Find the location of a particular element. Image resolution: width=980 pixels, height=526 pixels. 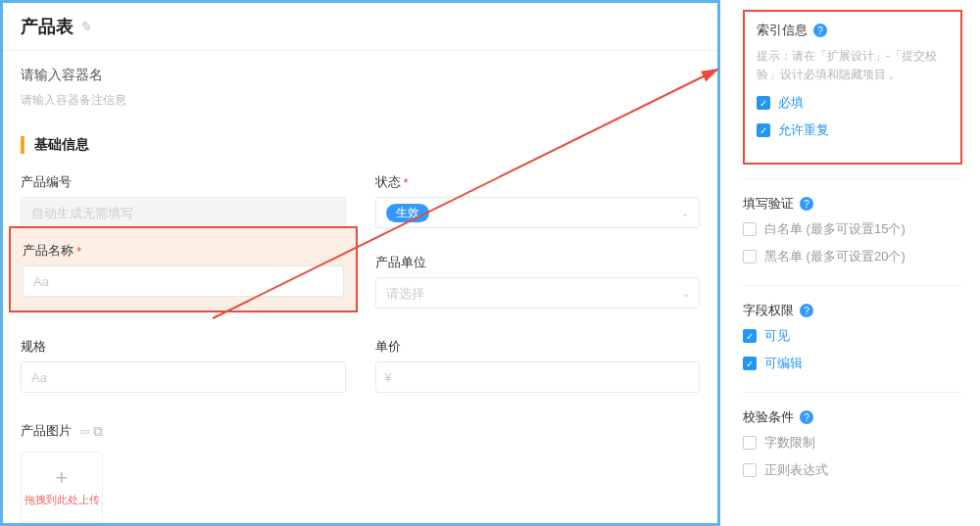

checkbox-whitelist is located at coordinates (750, 229).